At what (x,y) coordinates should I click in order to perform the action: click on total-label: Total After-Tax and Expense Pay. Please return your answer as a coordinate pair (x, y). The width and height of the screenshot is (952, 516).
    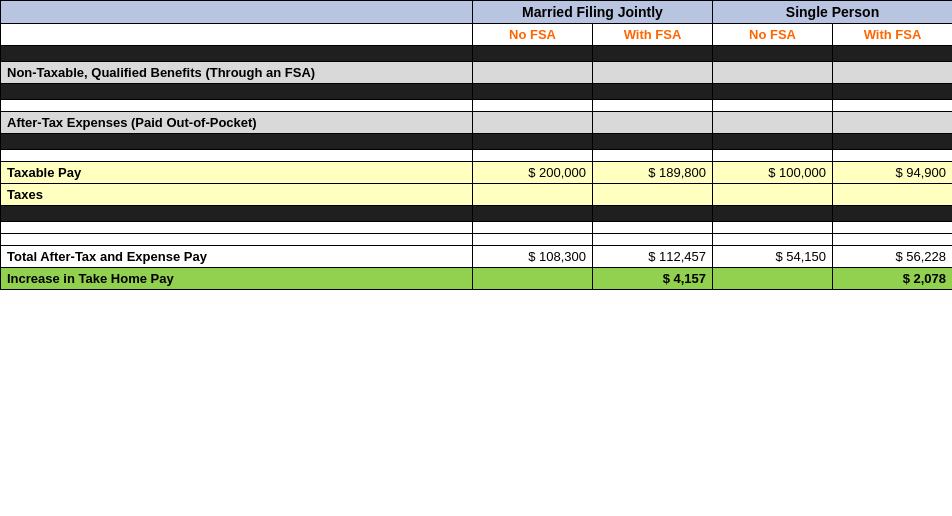
    Looking at the image, I should click on (237, 257).